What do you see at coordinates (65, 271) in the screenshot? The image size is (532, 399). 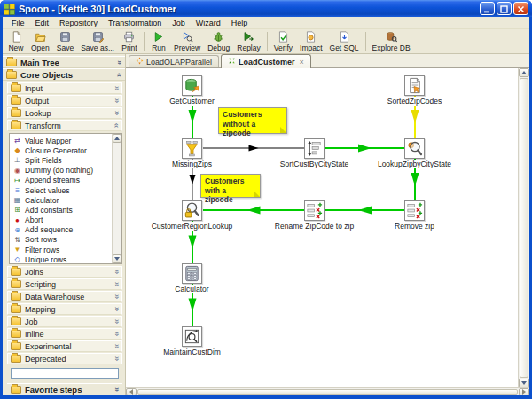 I see `sidebar-folder-joins: Joins»` at bounding box center [65, 271].